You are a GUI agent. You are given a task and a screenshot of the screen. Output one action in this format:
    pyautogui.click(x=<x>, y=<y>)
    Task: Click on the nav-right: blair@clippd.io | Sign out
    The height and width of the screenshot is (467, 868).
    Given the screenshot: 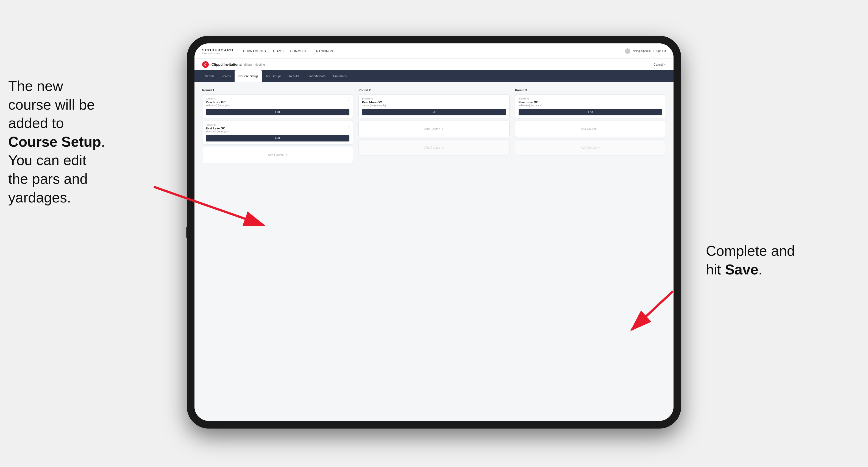 What is the action you would take?
    pyautogui.click(x=646, y=51)
    